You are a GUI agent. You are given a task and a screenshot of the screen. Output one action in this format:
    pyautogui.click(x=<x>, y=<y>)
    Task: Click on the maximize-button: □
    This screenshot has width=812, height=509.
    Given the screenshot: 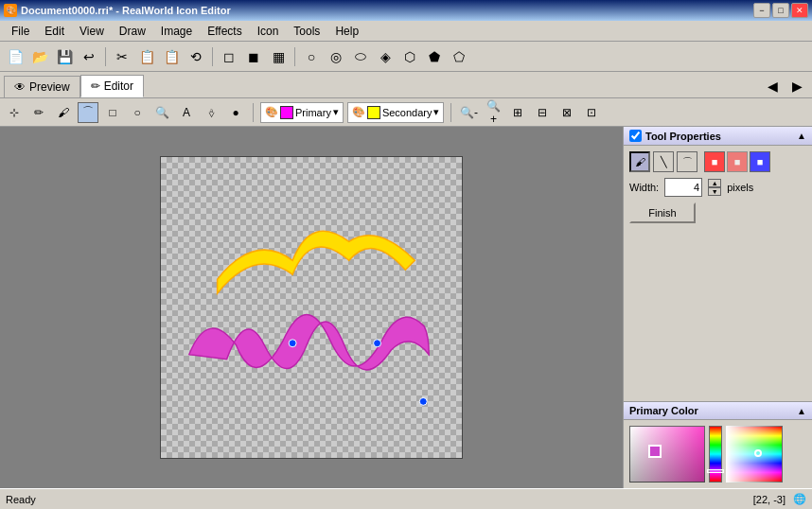 What is the action you would take?
    pyautogui.click(x=781, y=10)
    